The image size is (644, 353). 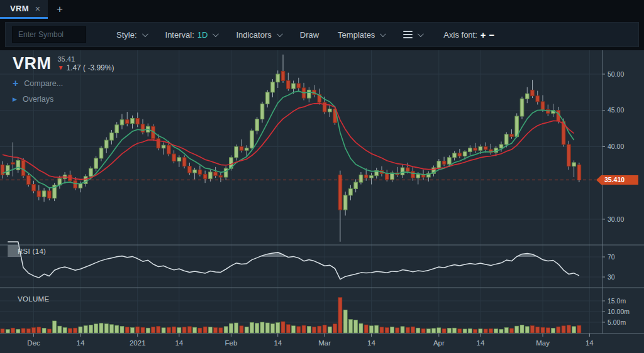 What do you see at coordinates (32, 64) in the screenshot?
I see `symbol-title: VRM` at bounding box center [32, 64].